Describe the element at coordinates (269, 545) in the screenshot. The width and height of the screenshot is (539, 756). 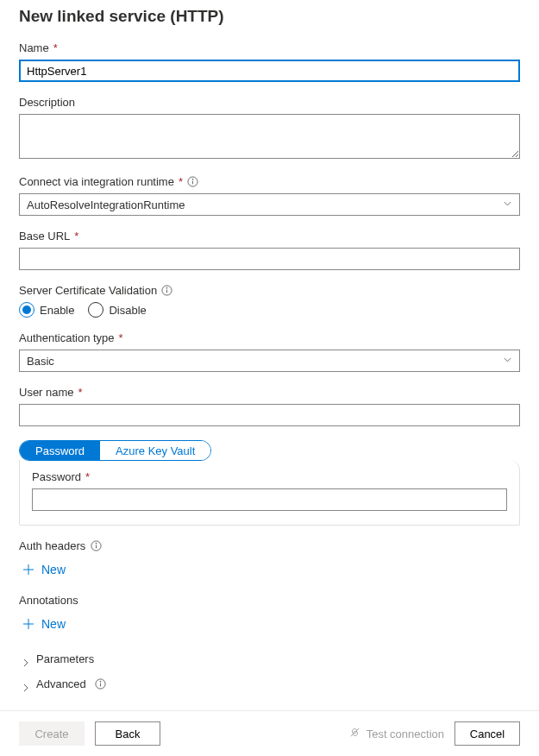
I see `authheaders-label: Auth headers` at that location.